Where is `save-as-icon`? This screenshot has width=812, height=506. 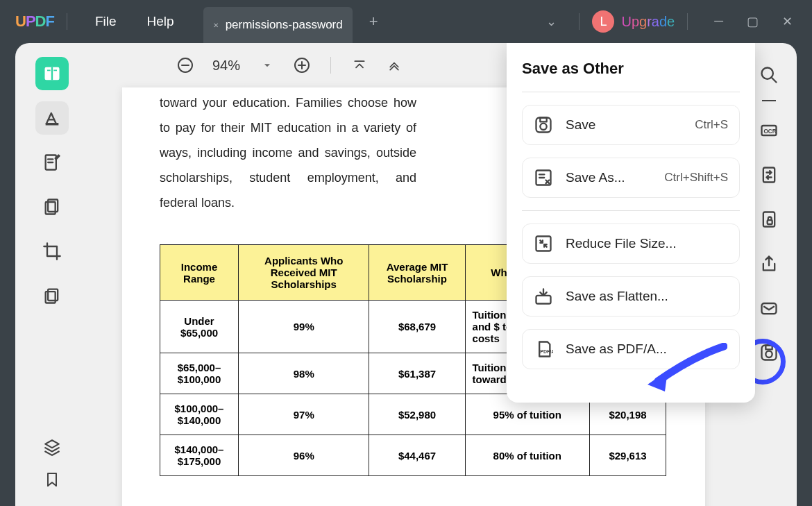
save-as-icon is located at coordinates (543, 178).